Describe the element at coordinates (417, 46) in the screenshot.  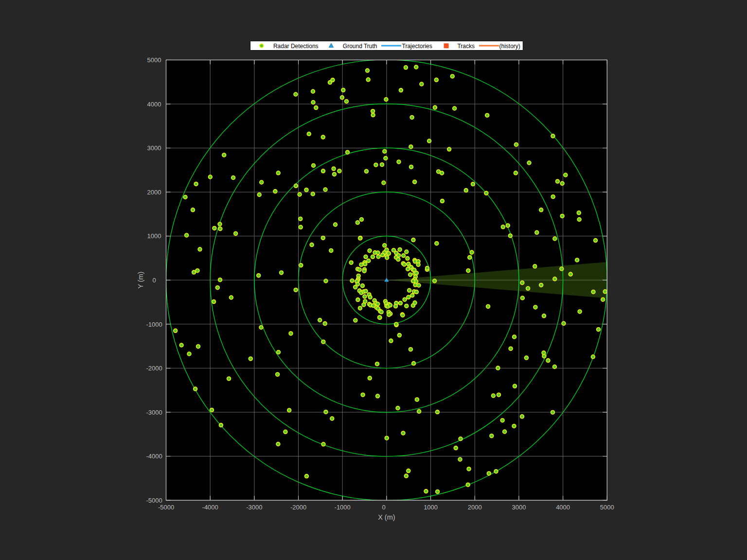
I see `svg-text: Trajectories` at that location.